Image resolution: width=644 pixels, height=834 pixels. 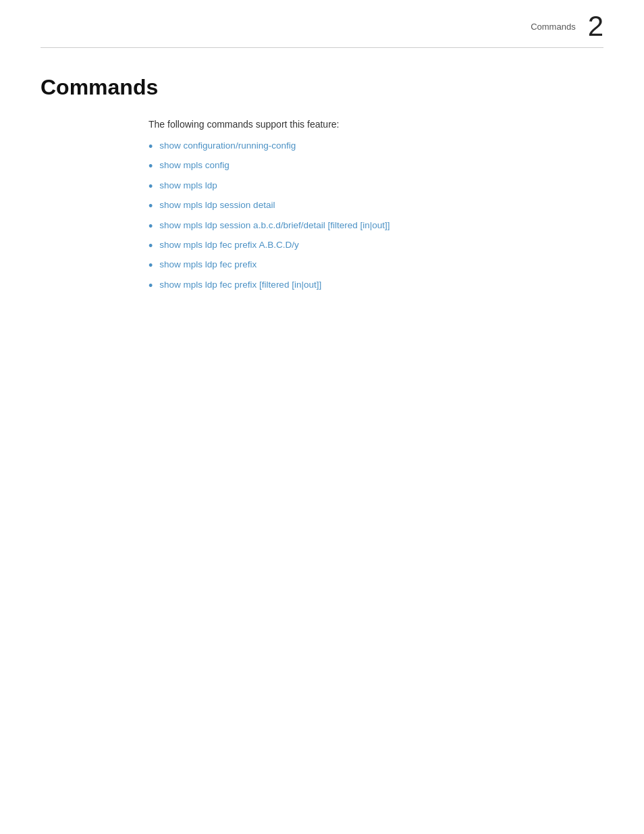 What do you see at coordinates (274, 226) in the screenshot?
I see `command-link-5: show mpls ldp session a.b.c.d/brief/deta…` at bounding box center [274, 226].